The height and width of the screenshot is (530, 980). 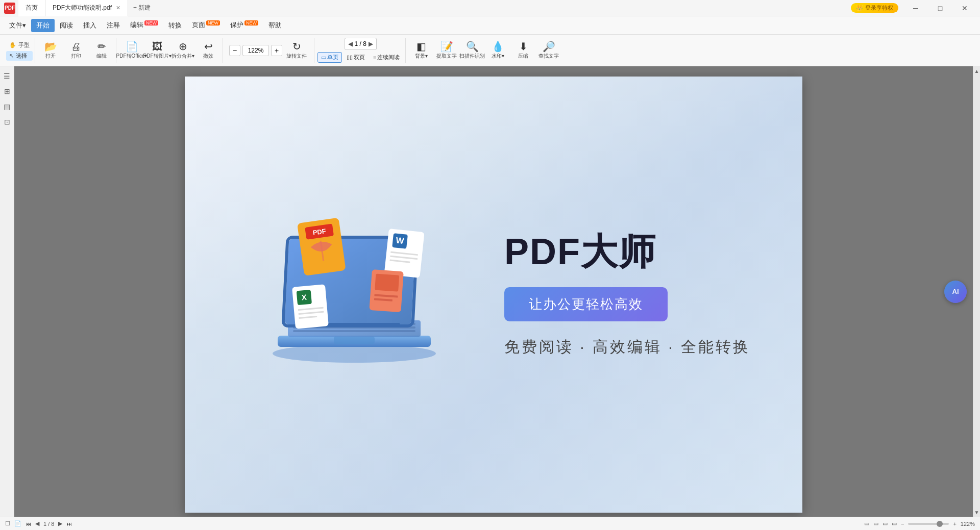 What do you see at coordinates (7, 76) in the screenshot?
I see `sidebar-pages-icon: ☰` at bounding box center [7, 76].